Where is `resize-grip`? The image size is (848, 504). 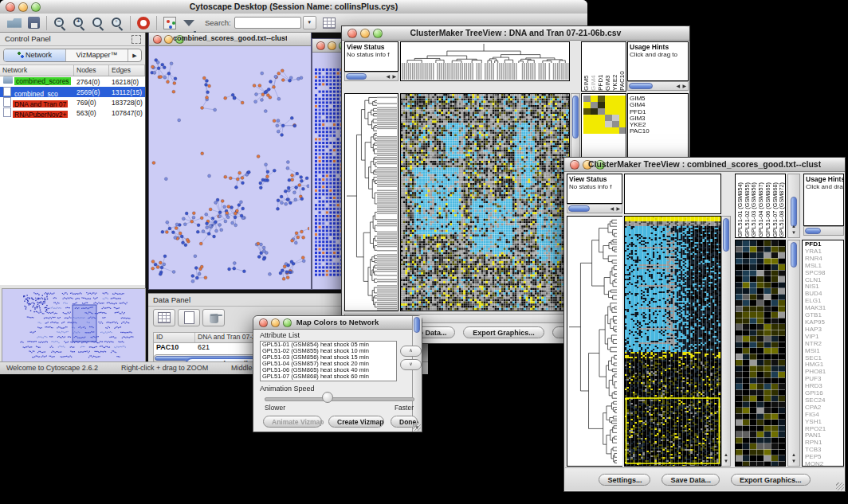 resize-grip is located at coordinates (417, 427).